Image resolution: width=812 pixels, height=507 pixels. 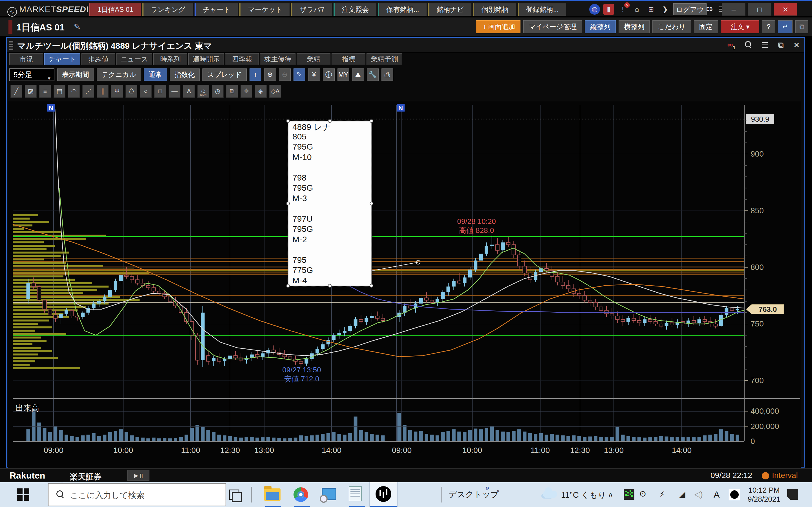 I want to click on print-icon: ⎙, so click(x=387, y=74).